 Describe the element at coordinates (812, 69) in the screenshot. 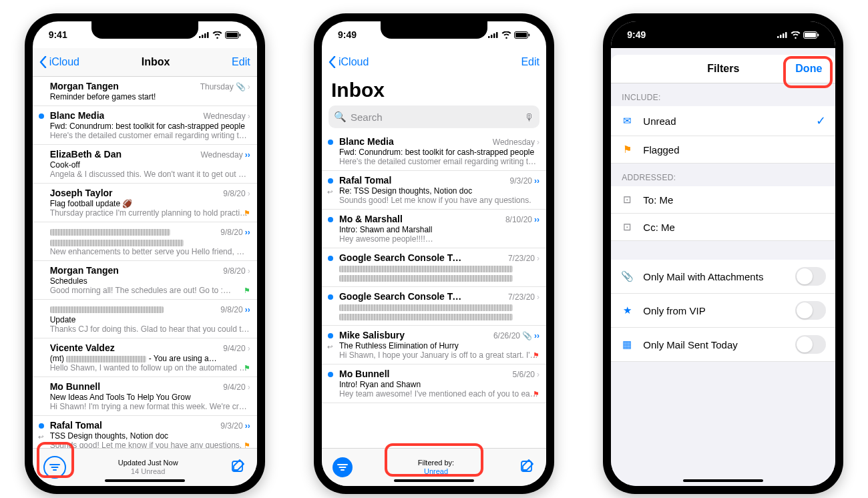

I see `done-button: Done` at that location.